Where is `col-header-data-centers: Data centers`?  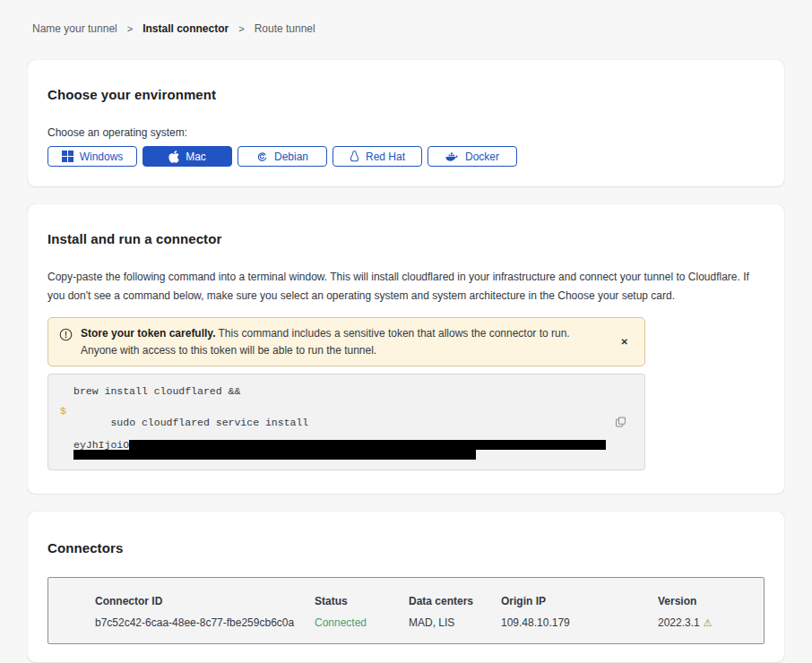 col-header-data-centers: Data centers is located at coordinates (455, 601).